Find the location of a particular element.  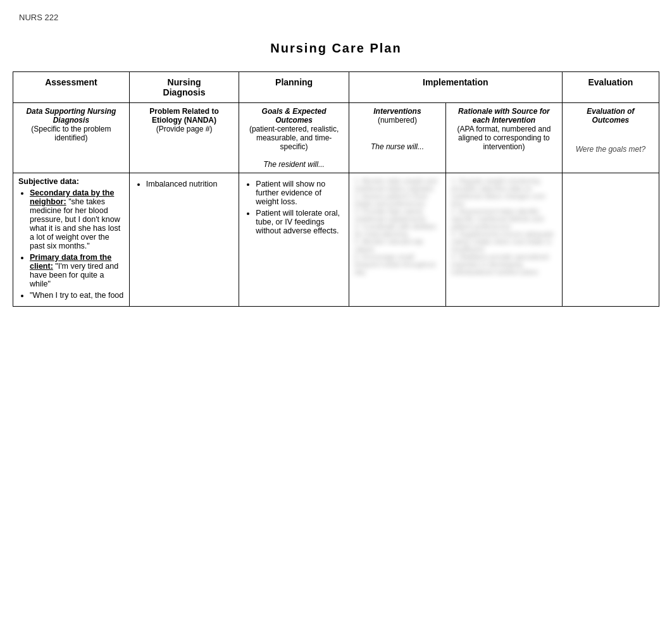

subheader-nursing-note: (Provide page #) is located at coordinates (185, 129).